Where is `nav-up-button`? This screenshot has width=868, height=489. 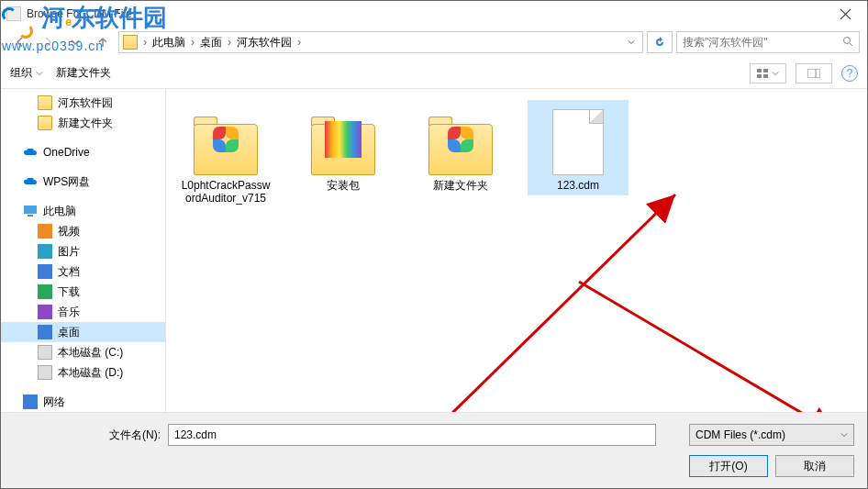
nav-up-button is located at coordinates (103, 42).